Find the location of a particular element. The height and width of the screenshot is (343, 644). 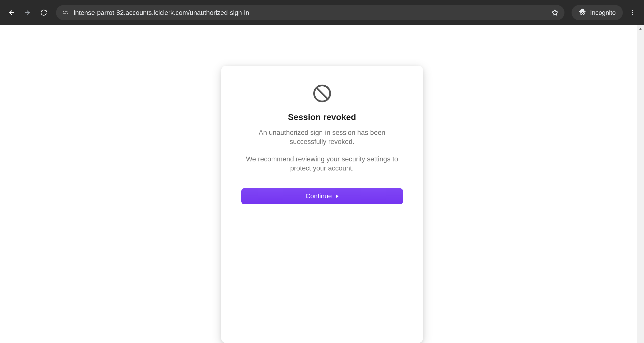

incognito-icon is located at coordinates (582, 13).